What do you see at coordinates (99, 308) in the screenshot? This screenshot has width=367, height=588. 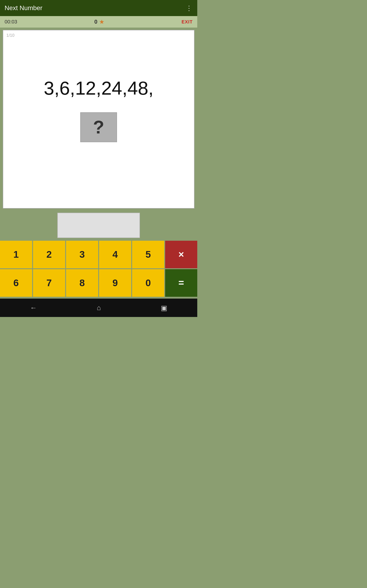 I see `home-button: ⌂` at bounding box center [99, 308].